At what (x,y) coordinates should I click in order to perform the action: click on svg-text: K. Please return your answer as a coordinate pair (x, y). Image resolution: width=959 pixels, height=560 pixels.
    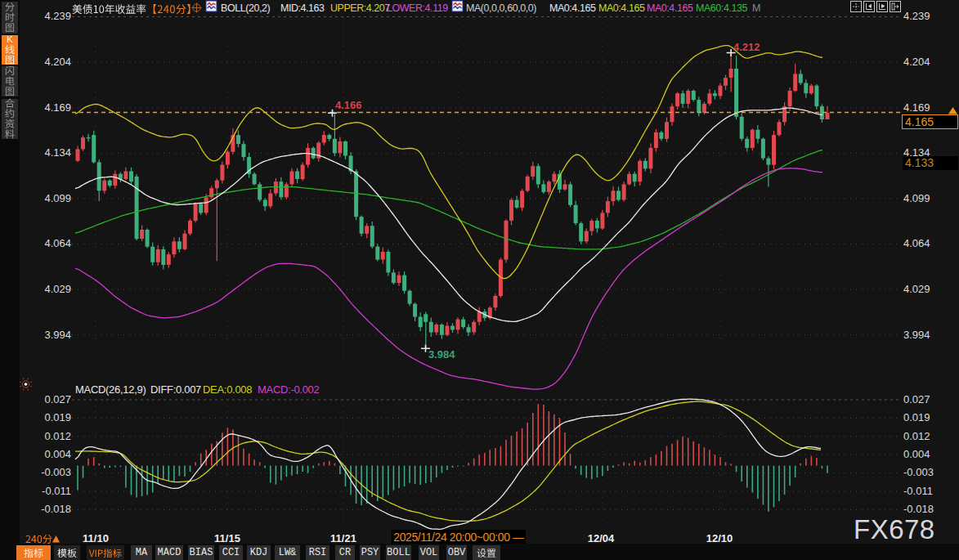
    Looking at the image, I should click on (10, 39).